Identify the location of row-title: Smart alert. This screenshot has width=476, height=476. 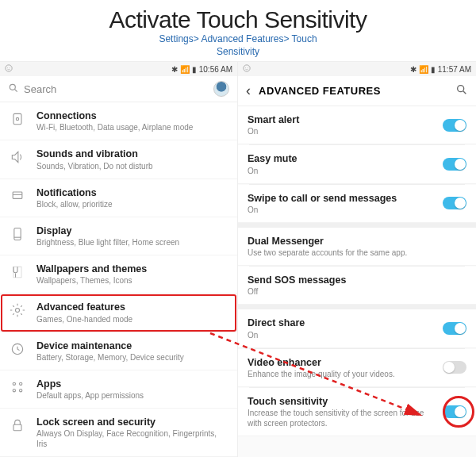
(340, 120).